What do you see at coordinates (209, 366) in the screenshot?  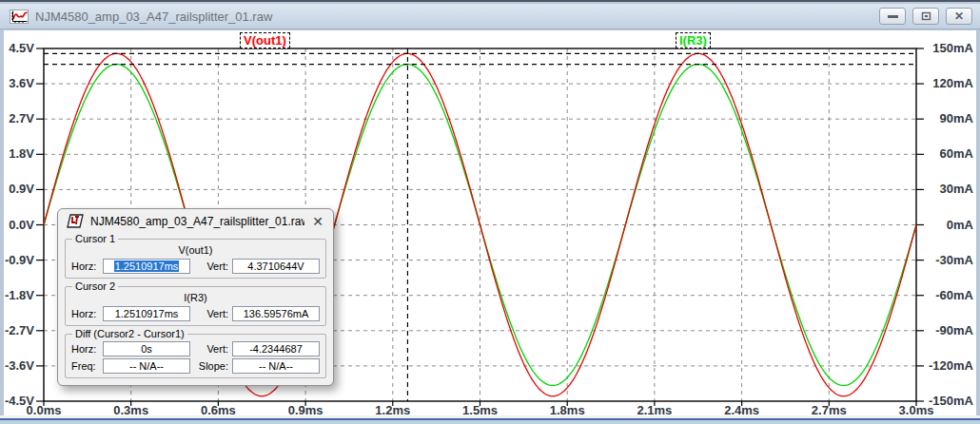 I see `diff-slope-label: Slope:` at bounding box center [209, 366].